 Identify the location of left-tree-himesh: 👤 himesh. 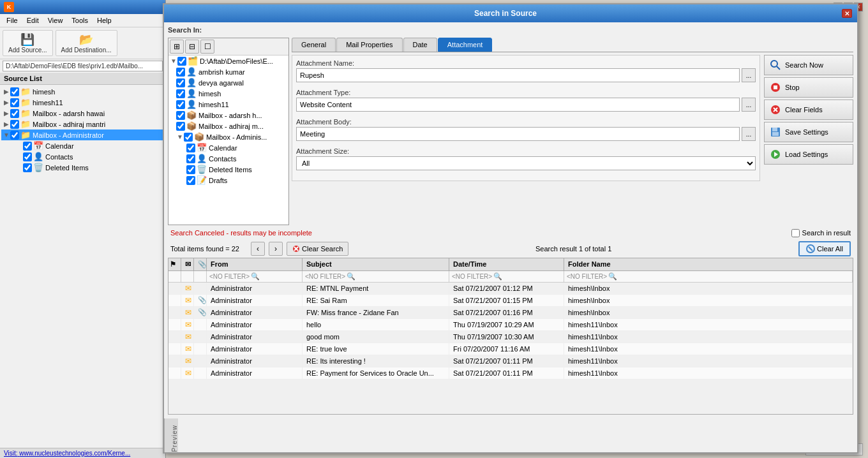
(228, 93).